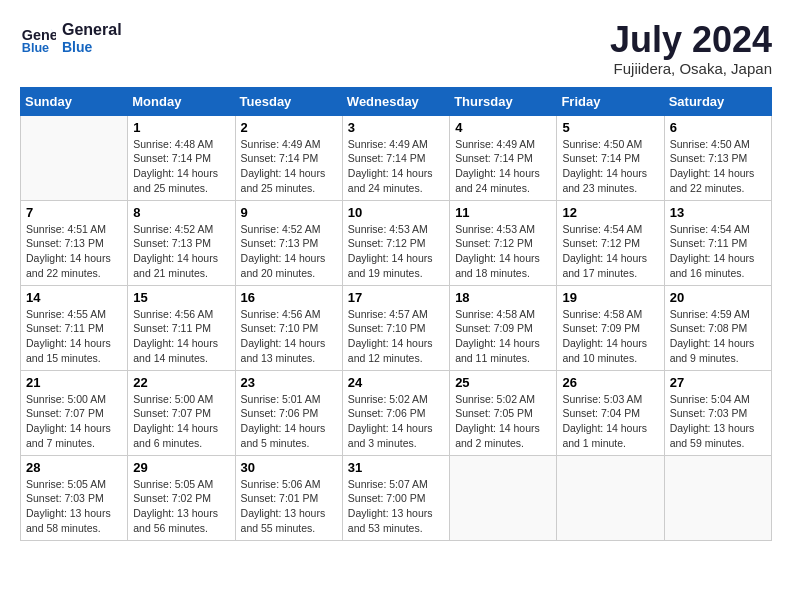  What do you see at coordinates (74, 506) in the screenshot?
I see `day-info: Sunrise: 5:05 AM Sunset: 7:03 PM Dayligh…` at bounding box center [74, 506].